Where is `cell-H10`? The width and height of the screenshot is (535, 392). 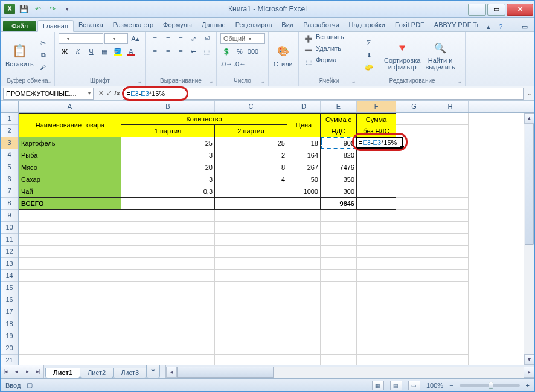
cell-H10 is located at coordinates (450, 228).